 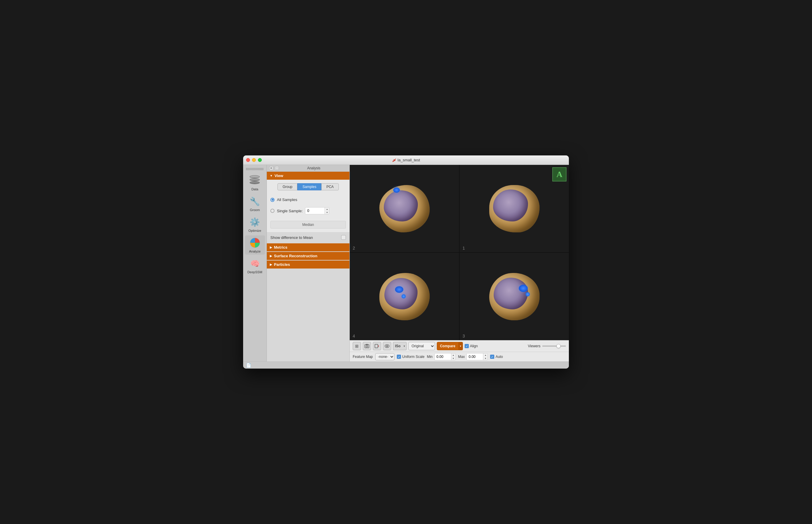 I want to click on sample-radio-group: All Samples Single Sample: ▲ ▼, so click(x=308, y=206).